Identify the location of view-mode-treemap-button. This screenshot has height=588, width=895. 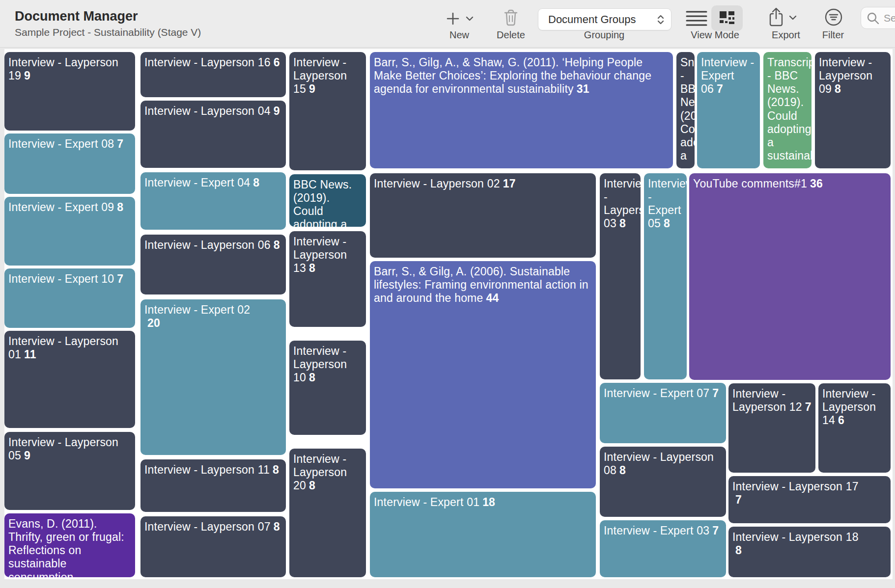
(727, 18).